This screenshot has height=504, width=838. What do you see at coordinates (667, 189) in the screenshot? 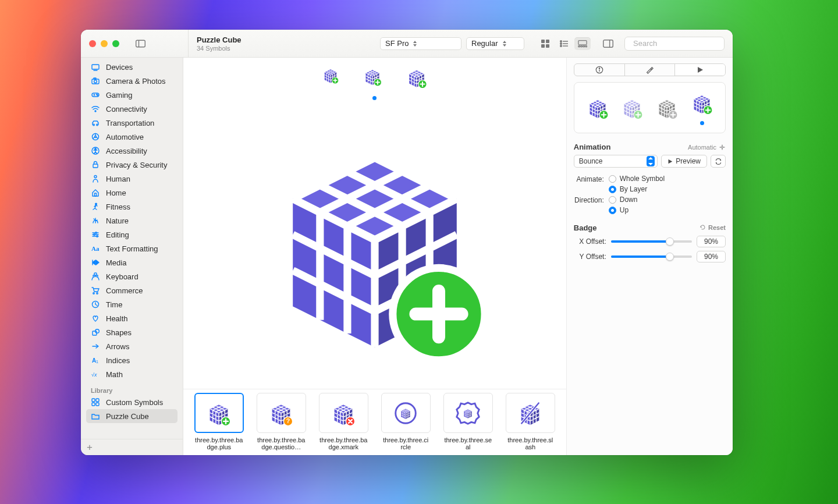
I see `animate-option-by-layer: By Layer` at bounding box center [667, 189].